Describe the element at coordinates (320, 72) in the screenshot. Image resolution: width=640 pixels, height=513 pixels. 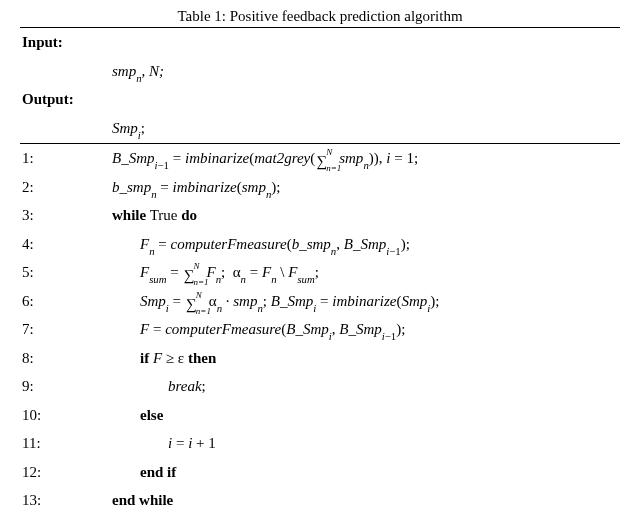
I see `input-value-row: smpn, N;` at that location.